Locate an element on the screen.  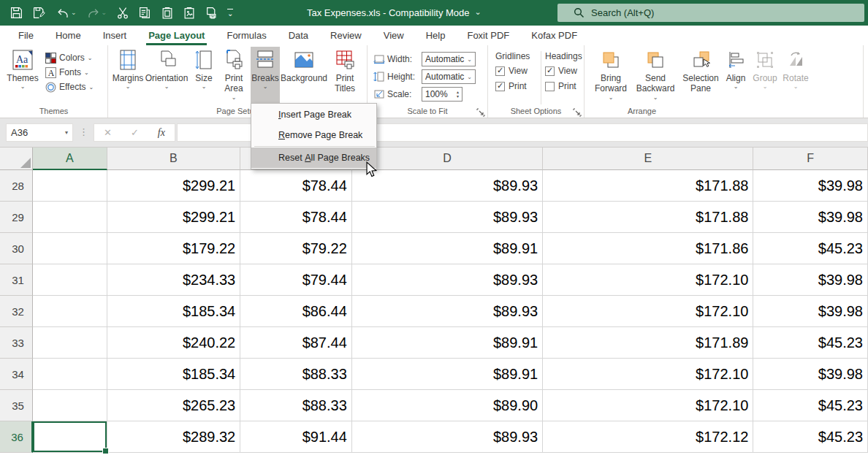
cell-F34: $39.98 is located at coordinates (811, 374).